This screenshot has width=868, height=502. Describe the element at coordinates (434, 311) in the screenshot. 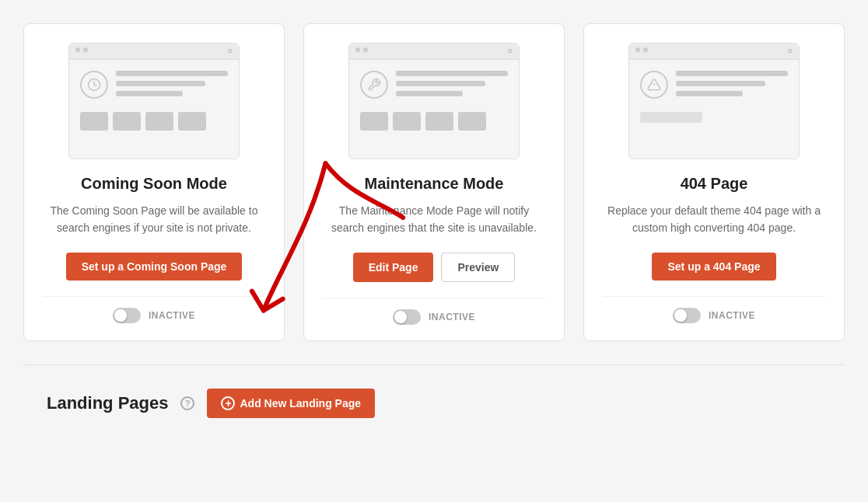

I see `maintenance-footer: INACTIVE` at that location.